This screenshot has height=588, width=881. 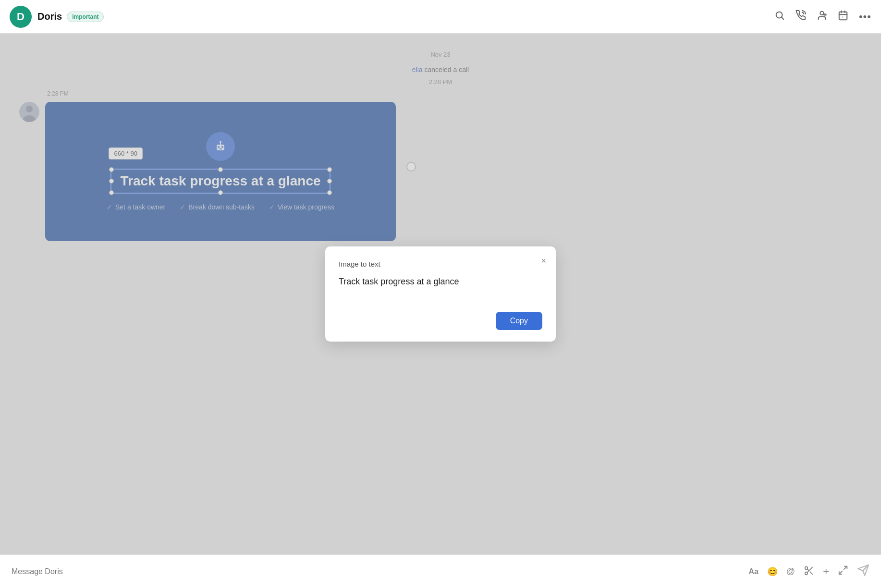 I want to click on font-size-icon: Aa, so click(x=753, y=572).